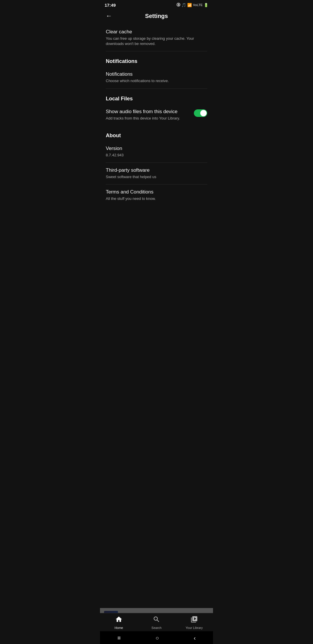  I want to click on show-audio-files-item: Show audio files from this device Add tr…, so click(156, 115).